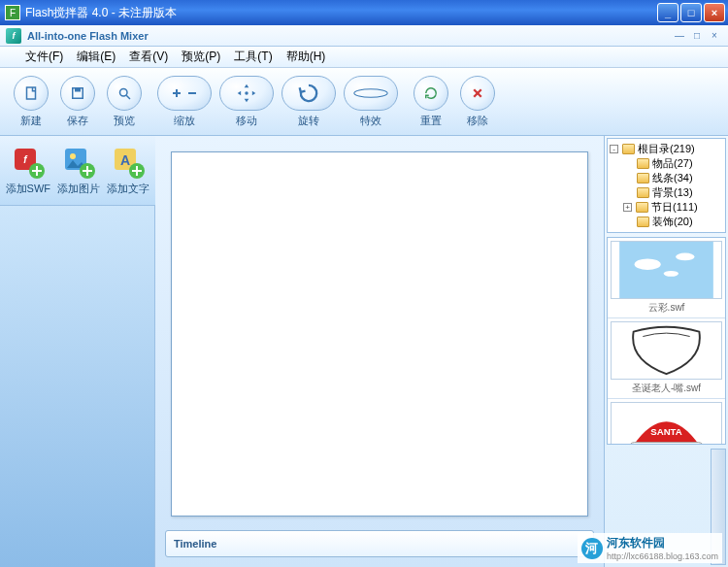  I want to click on new-button: 新建, so click(31, 102).